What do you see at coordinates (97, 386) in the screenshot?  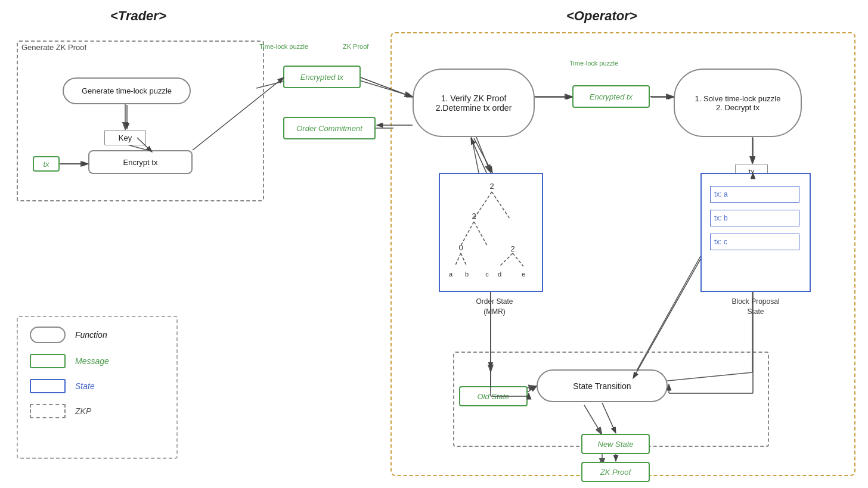 I see `legend-state: State` at bounding box center [97, 386].